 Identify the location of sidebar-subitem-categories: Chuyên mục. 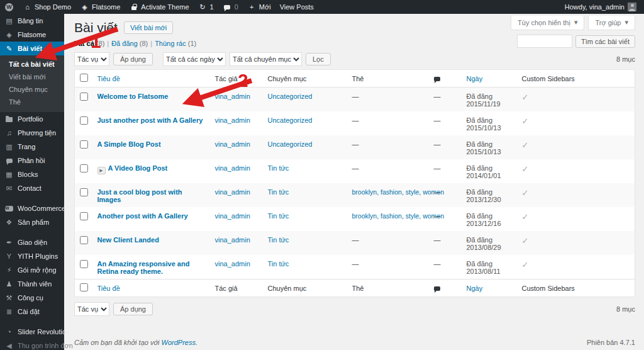
(32, 89).